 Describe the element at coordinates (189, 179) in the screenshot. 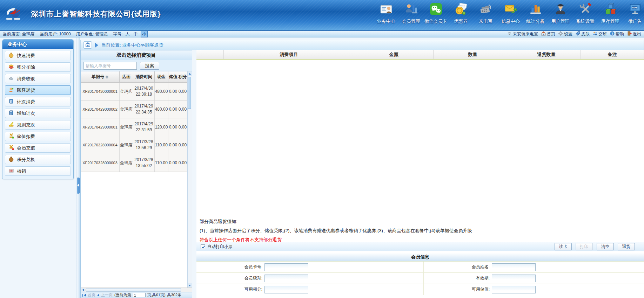

I see `vertical-scrollbar` at that location.